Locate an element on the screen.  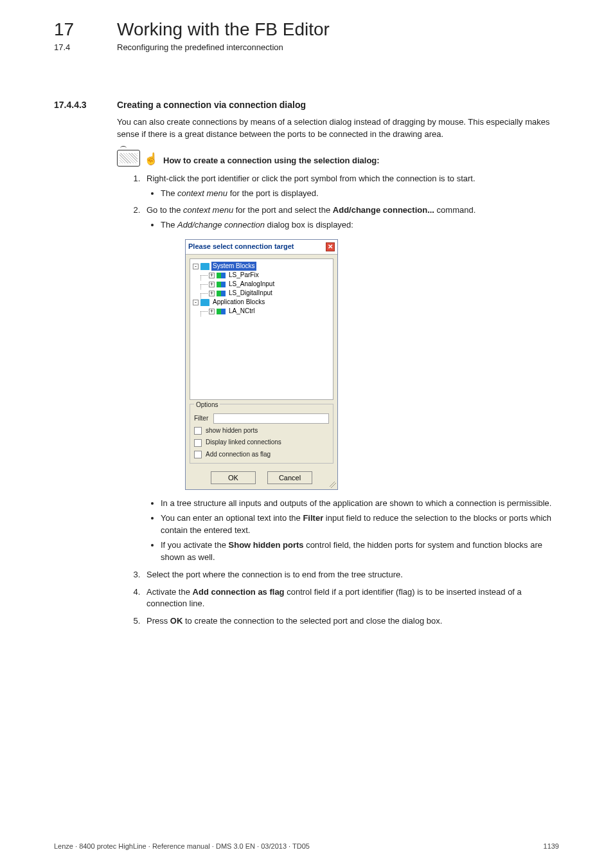
tree-node-system-blocks: System Blocks is located at coordinates (234, 266).